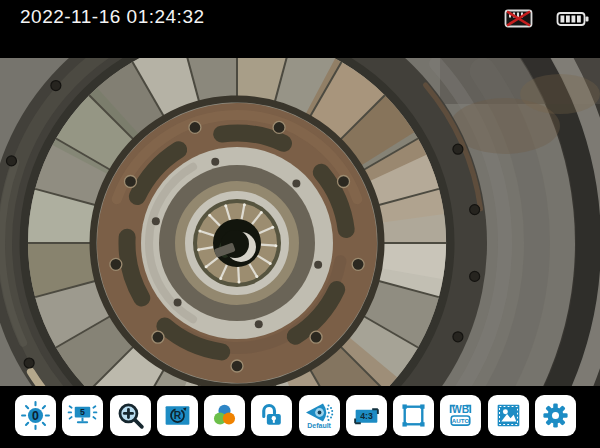 This screenshot has width=600, height=448. Describe the element at coordinates (36, 416) in the screenshot. I see `sun-brightness-icon: 0` at that location.